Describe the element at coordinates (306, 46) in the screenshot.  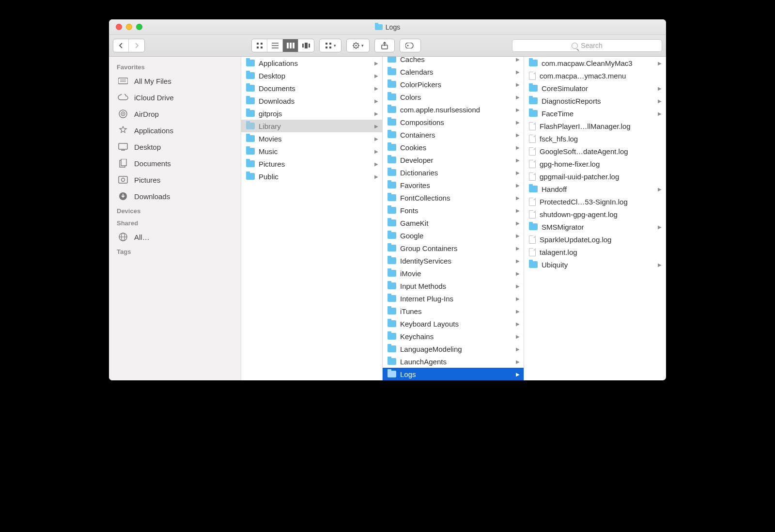
I see `coverflow-view-button` at that location.